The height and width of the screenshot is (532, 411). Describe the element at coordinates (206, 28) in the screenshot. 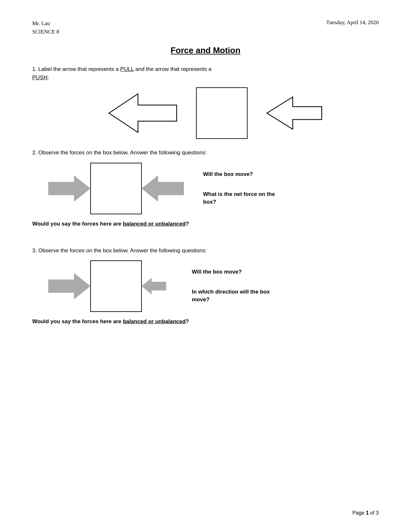

I see `header: Mr. Lau SCIENCE 8 Tuesday, April 14, 202…` at that location.